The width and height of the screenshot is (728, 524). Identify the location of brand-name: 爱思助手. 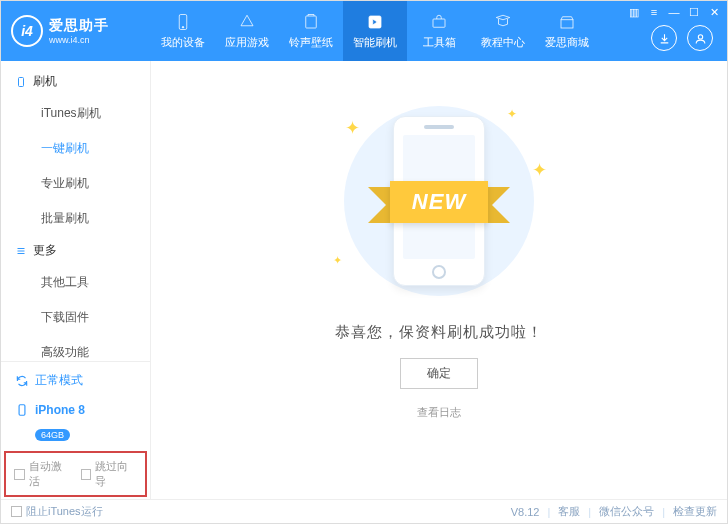
(79, 26).